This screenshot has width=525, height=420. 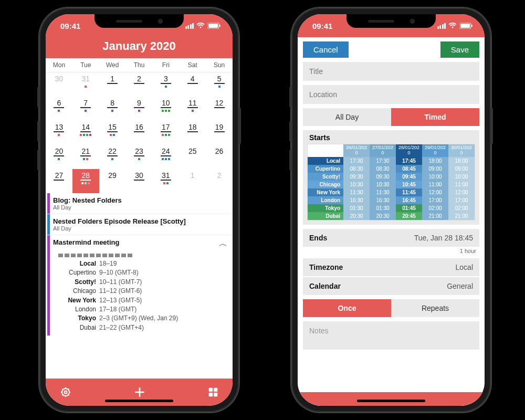 I want to click on picker-row: London16:3016:3016:4517:0017:00, so click(x=391, y=201).